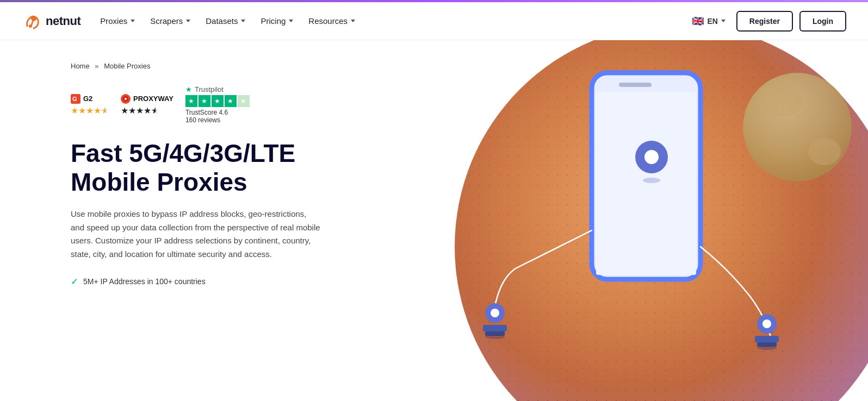 The width and height of the screenshot is (868, 401). What do you see at coordinates (332, 21) in the screenshot?
I see `nav-item-resources: Resources` at bounding box center [332, 21].